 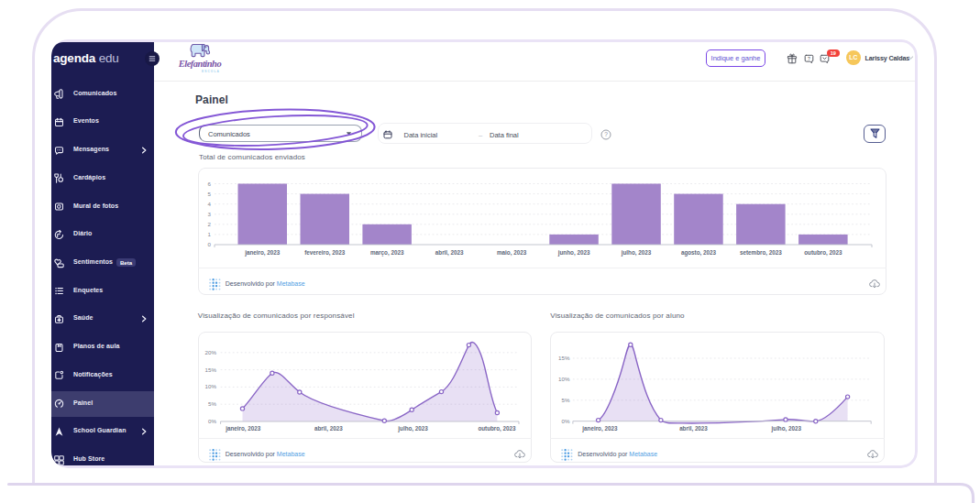 What do you see at coordinates (699, 253) in the screenshot?
I see `svg-text: agosto, 2023` at bounding box center [699, 253].